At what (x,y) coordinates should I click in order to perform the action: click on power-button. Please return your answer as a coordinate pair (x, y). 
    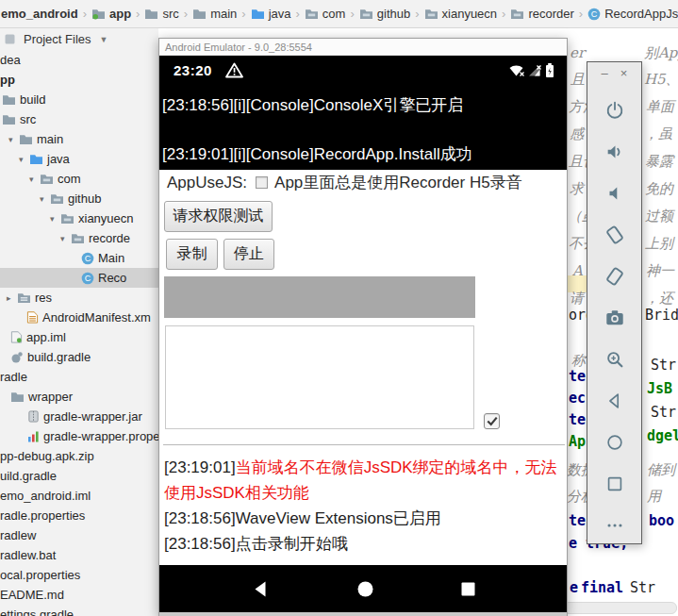
    Looking at the image, I should click on (615, 110).